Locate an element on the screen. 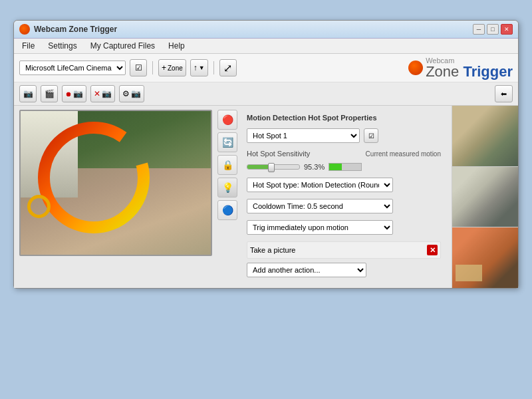 The image size is (532, 399). trigger-select: Trig immediately upon motion is located at coordinates (320, 227).